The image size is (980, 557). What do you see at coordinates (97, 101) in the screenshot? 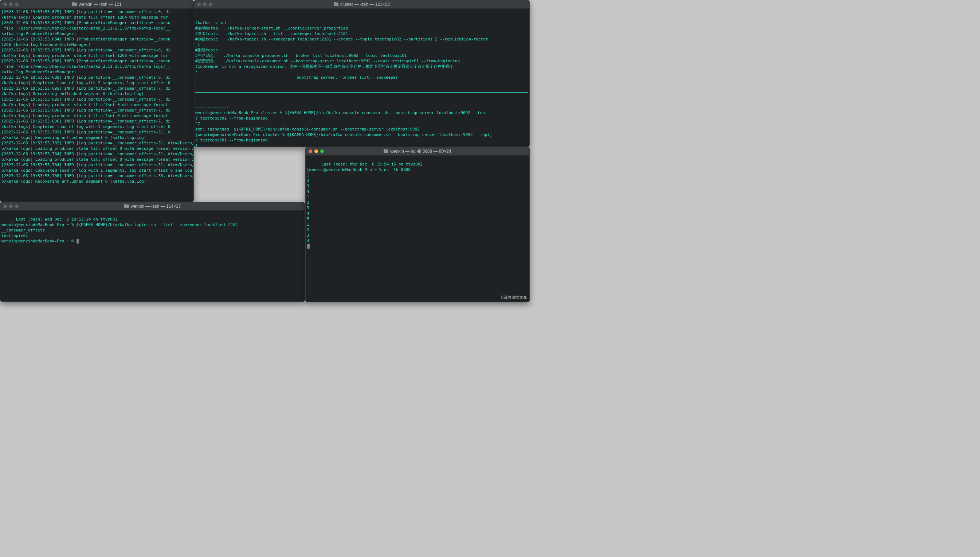
I see `terminal-kafka-log: wenxin — -zsh — 121 [2023-12-06 19:53:53…` at bounding box center [97, 101].